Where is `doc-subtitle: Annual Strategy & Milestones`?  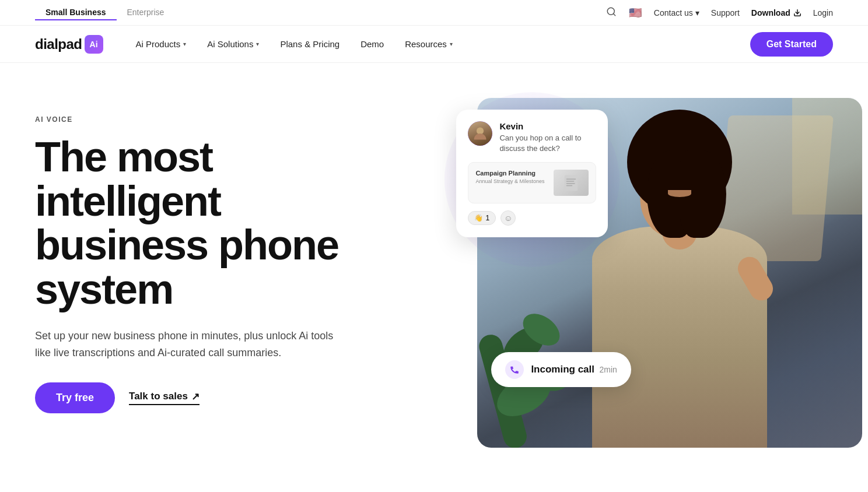 doc-subtitle: Annual Strategy & Milestones is located at coordinates (512, 182).